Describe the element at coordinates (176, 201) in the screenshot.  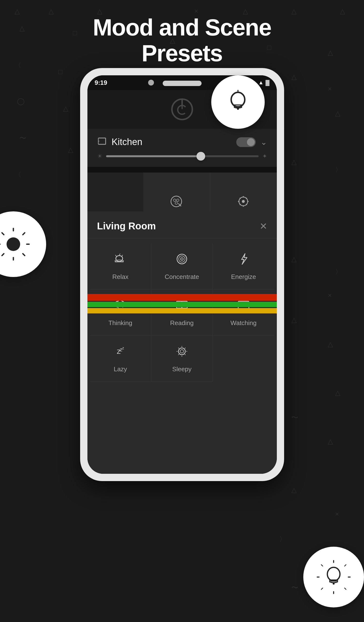
I see `scene-icon` at that location.